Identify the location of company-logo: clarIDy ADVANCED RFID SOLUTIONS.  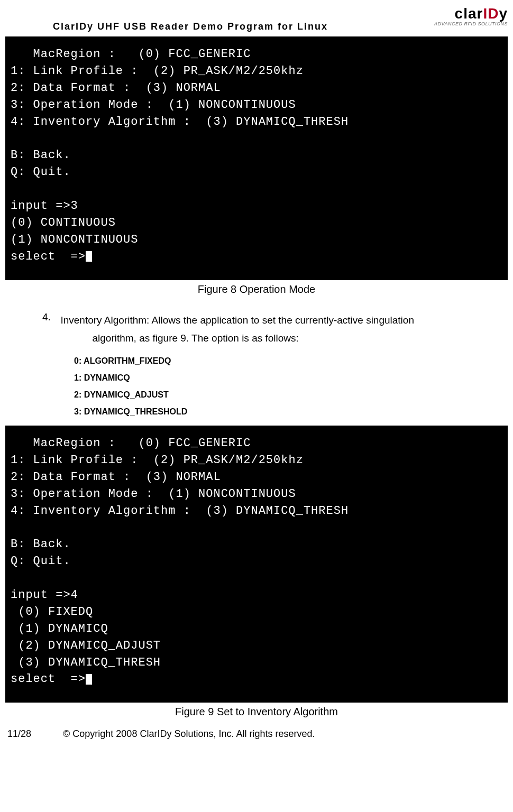
(471, 16).